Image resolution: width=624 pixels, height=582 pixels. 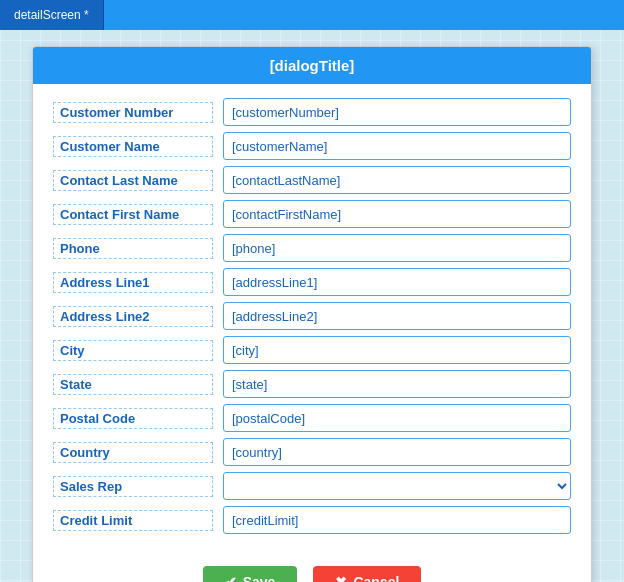 What do you see at coordinates (397, 112) in the screenshot?
I see `field-customerNumber` at bounding box center [397, 112].